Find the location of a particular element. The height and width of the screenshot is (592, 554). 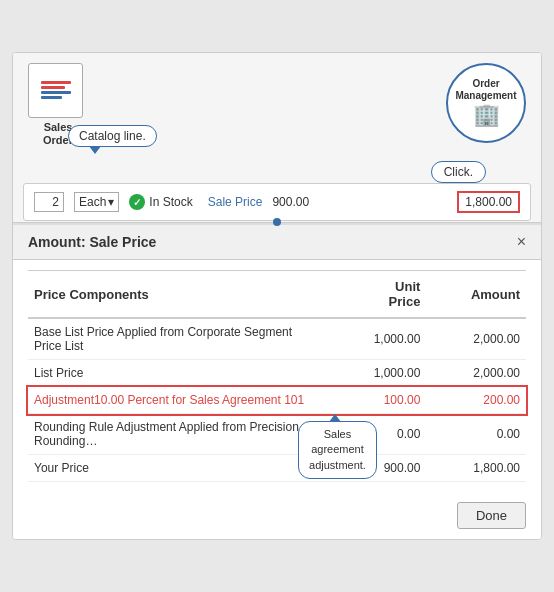

sale-price-label: Sale Price is located at coordinates (236, 202).